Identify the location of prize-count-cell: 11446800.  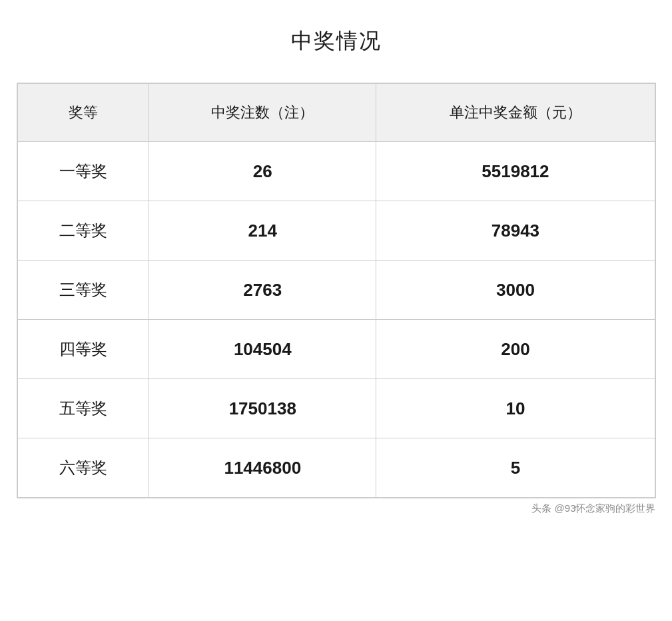
(262, 468).